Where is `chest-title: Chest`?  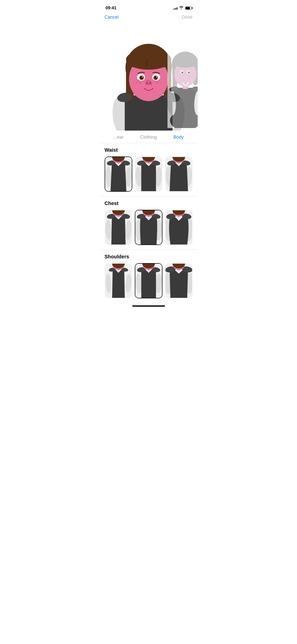
chest-title: Chest is located at coordinates (149, 203).